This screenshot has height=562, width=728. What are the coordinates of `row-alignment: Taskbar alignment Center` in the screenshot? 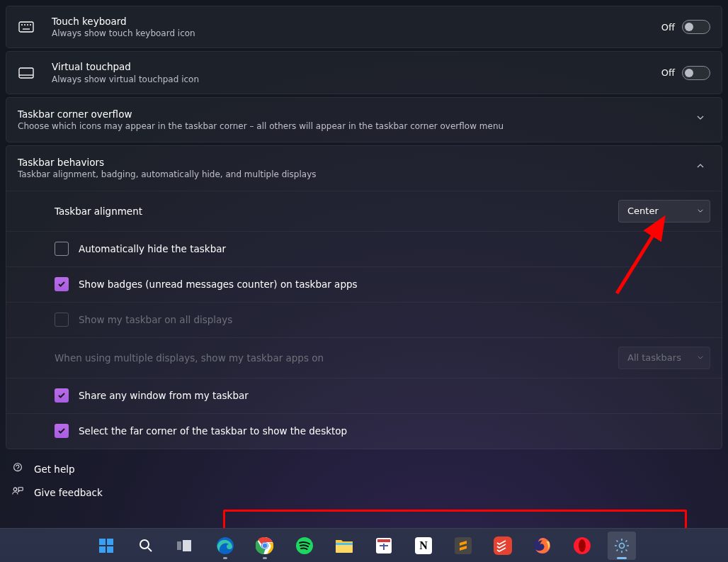 It's located at (364, 211).